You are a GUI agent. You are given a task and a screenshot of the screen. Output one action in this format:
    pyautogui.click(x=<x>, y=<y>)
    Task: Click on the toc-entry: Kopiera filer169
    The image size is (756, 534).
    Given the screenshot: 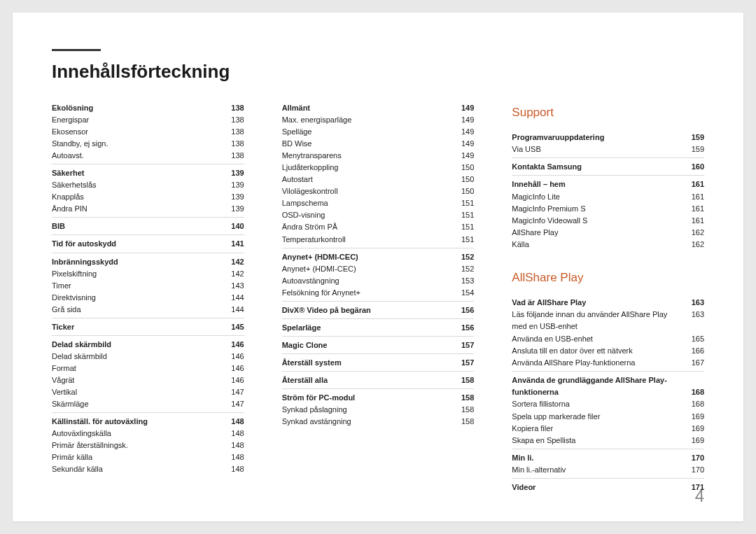 What is the action you would take?
    pyautogui.click(x=608, y=428)
    